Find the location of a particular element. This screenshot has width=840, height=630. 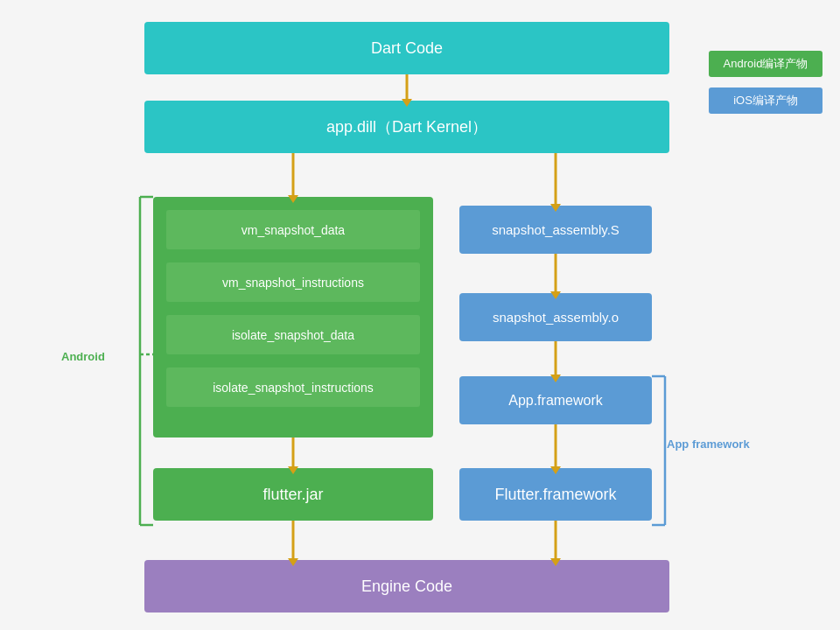

app-dill-label: app.dill（Dart Kernel） is located at coordinates (407, 127).